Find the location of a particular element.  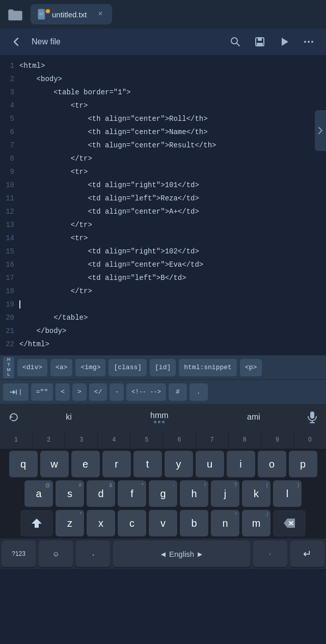

key-u: u is located at coordinates (210, 464).